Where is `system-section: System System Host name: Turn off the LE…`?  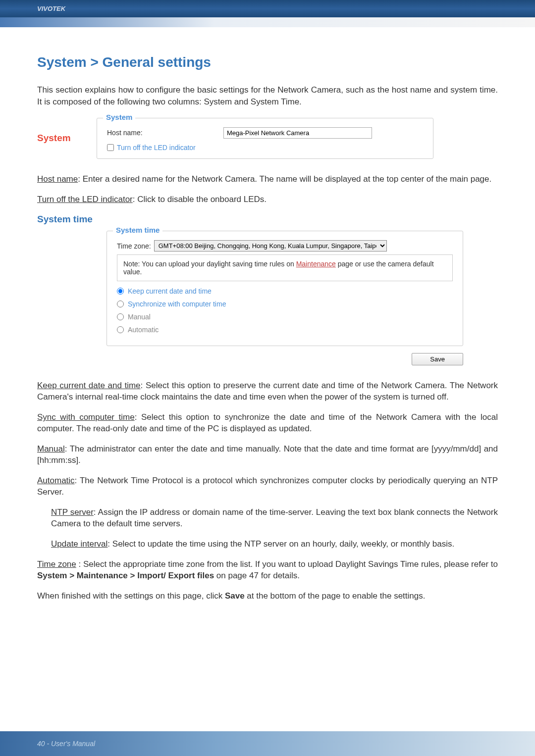
system-section: System System Host name: Turn off the LE… is located at coordinates (268, 139).